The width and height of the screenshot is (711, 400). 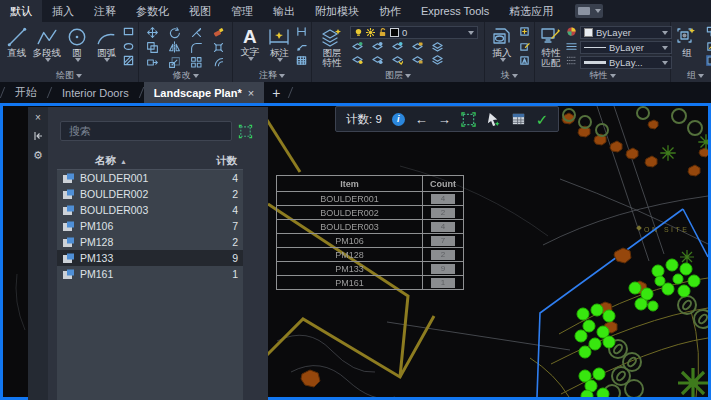 I want to click on lineweight-list-icon, so click(x=572, y=60).